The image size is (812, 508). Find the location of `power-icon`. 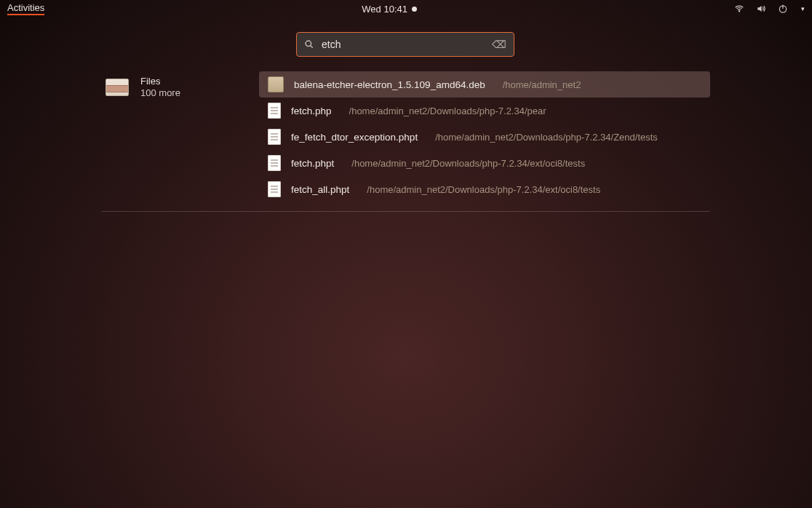

power-icon is located at coordinates (783, 9).